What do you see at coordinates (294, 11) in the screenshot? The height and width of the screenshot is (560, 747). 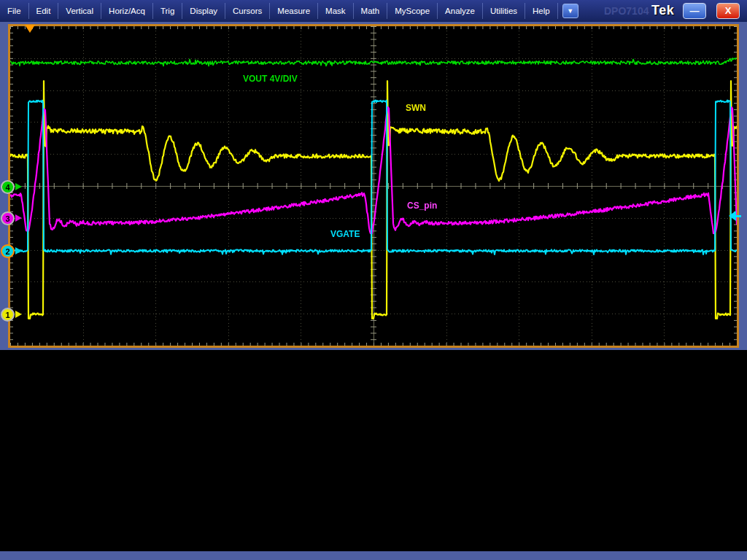 I see `menu-item-measure: Measure` at bounding box center [294, 11].